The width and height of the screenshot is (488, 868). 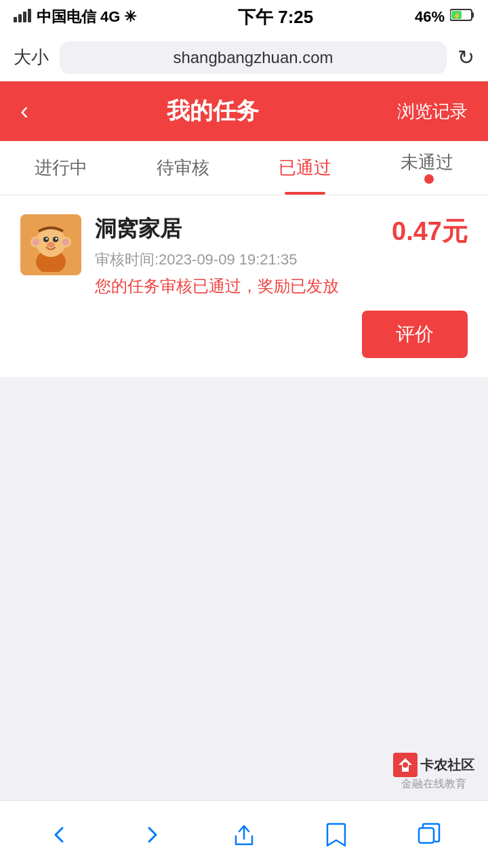 What do you see at coordinates (466, 57) in the screenshot?
I see `refresh-icon: ↻` at bounding box center [466, 57].